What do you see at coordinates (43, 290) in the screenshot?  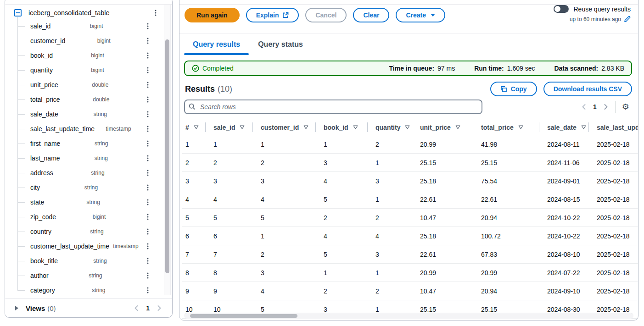 I see `column-name: category` at bounding box center [43, 290].